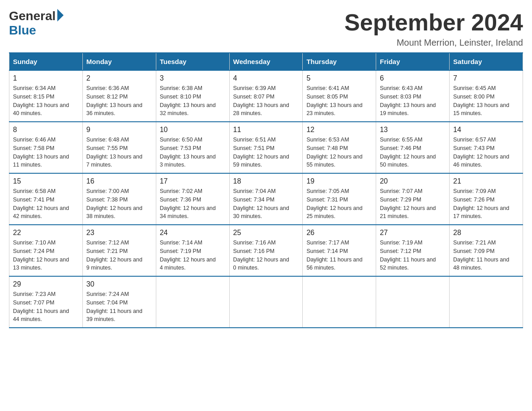 This screenshot has width=532, height=411. Describe the element at coordinates (486, 78) in the screenshot. I see `day-number: 7` at that location.